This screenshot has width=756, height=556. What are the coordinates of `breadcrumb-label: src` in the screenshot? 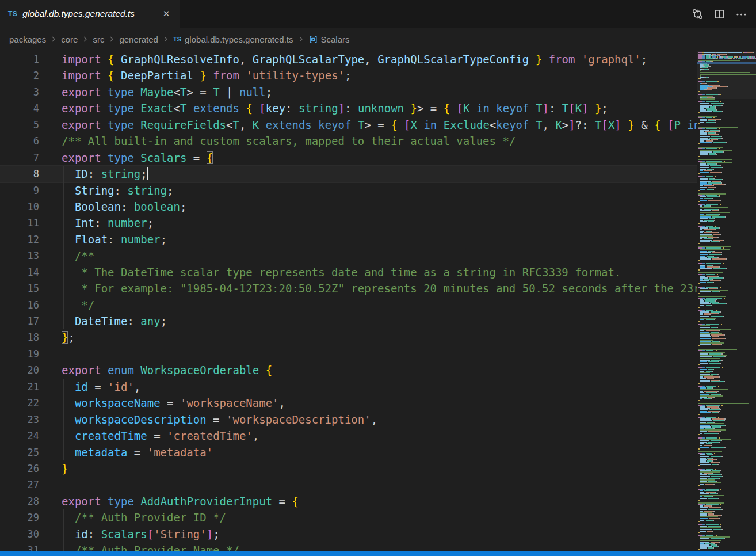 It's located at (98, 39).